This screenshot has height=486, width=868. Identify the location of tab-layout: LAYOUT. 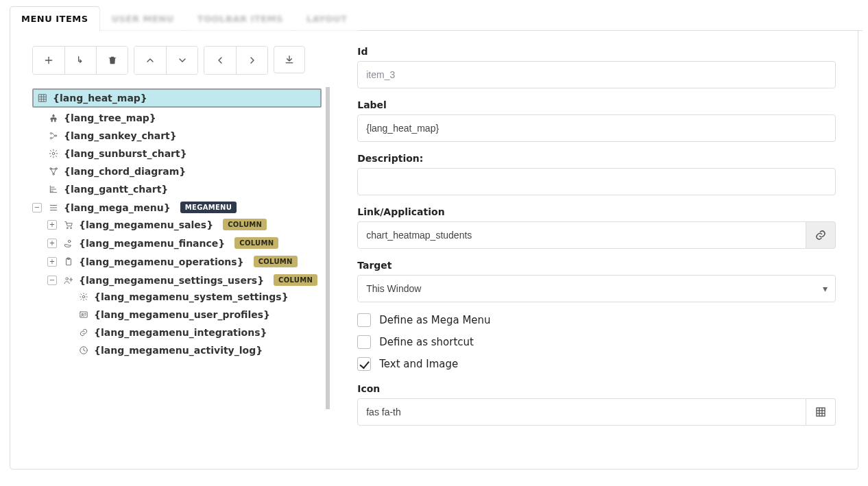
(327, 19).